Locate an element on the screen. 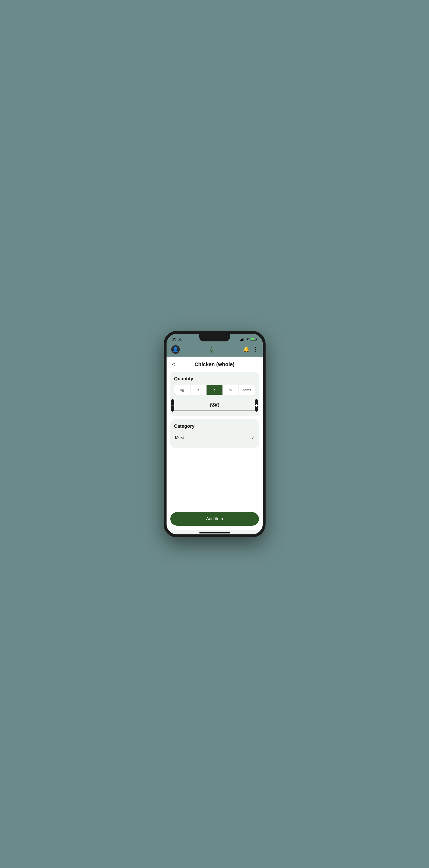 Image resolution: width=429 pixels, height=868 pixels. page-title: Chicken (whole) is located at coordinates (214, 365).